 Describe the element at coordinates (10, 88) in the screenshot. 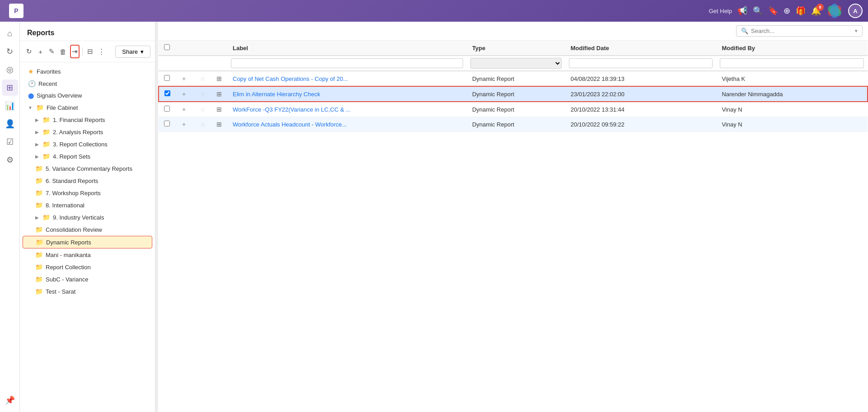

I see `grid-icon: ⊞` at that location.